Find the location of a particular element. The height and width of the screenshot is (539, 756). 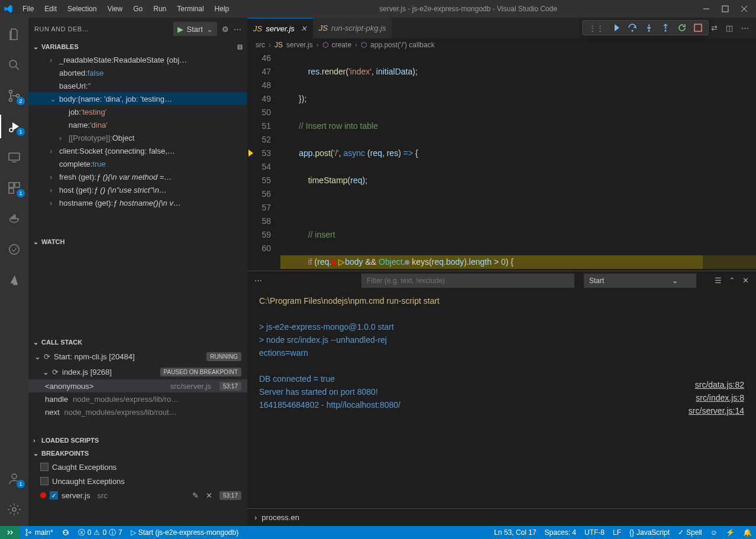

menu-terminal: Terminal is located at coordinates (190, 9).